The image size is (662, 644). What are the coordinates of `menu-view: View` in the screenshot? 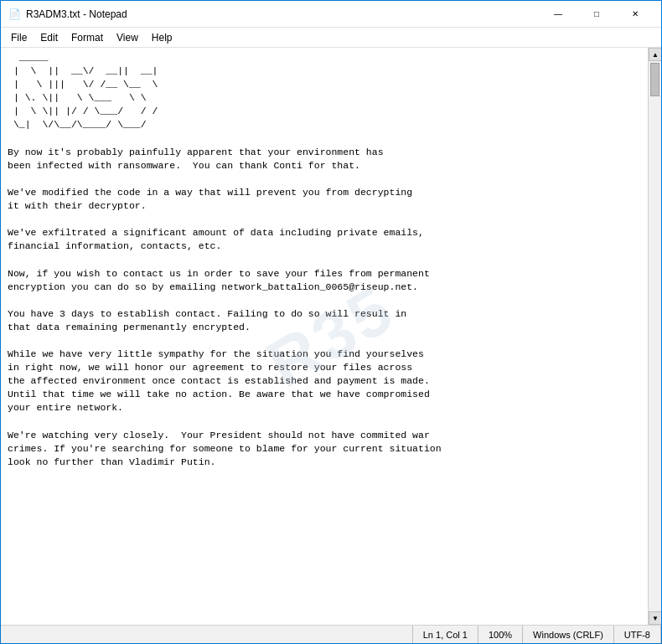 It's located at (127, 38).